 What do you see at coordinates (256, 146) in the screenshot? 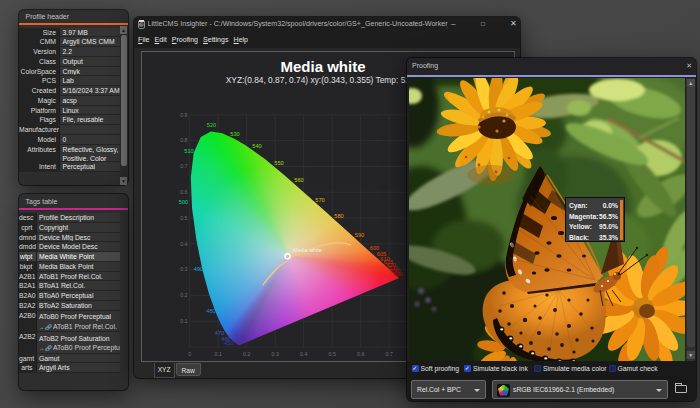
I see `svg-text: 540` at bounding box center [256, 146].